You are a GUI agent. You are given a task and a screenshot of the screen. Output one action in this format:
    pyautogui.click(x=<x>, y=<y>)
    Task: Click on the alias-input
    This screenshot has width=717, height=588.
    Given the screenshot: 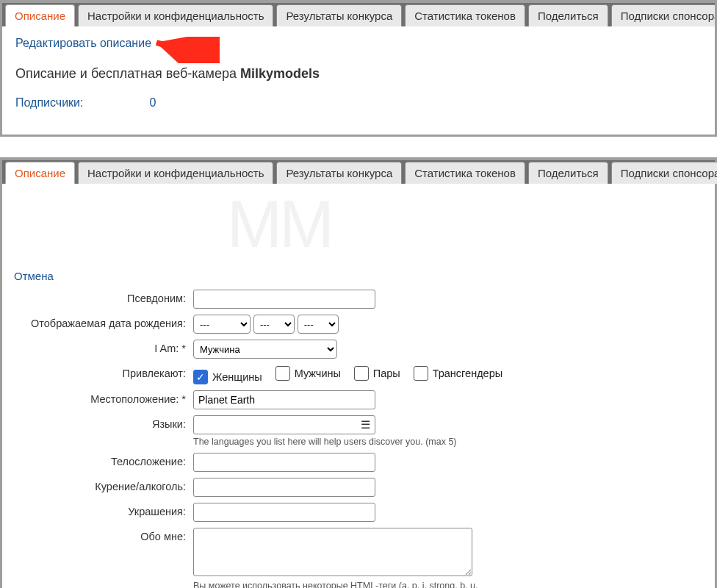 What is the action you would take?
    pyautogui.click(x=284, y=299)
    